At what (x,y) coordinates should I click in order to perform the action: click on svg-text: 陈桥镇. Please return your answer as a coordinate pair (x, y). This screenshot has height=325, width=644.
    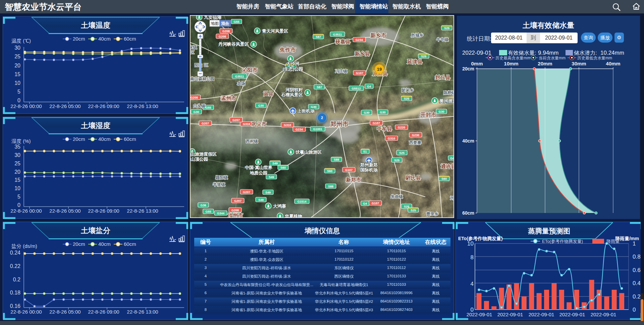
    Looking at the image, I should click on (448, 93).